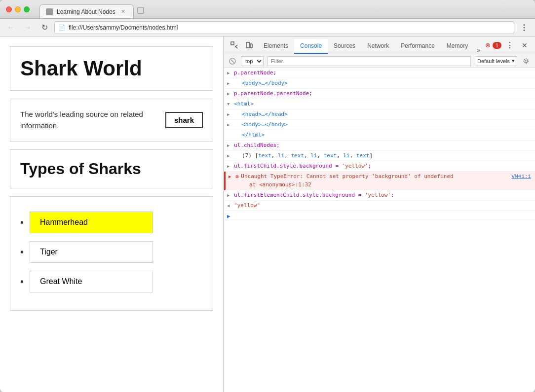 This screenshot has width=535, height=392. I want to click on page-title: Shark World, so click(112, 69).